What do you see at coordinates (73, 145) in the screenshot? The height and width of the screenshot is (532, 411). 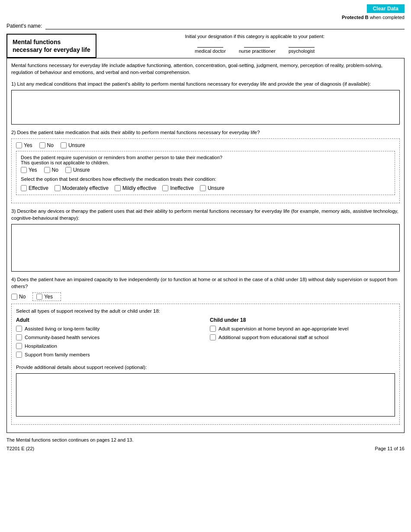 I see `q2-unsure-item: Unsure` at bounding box center [73, 145].